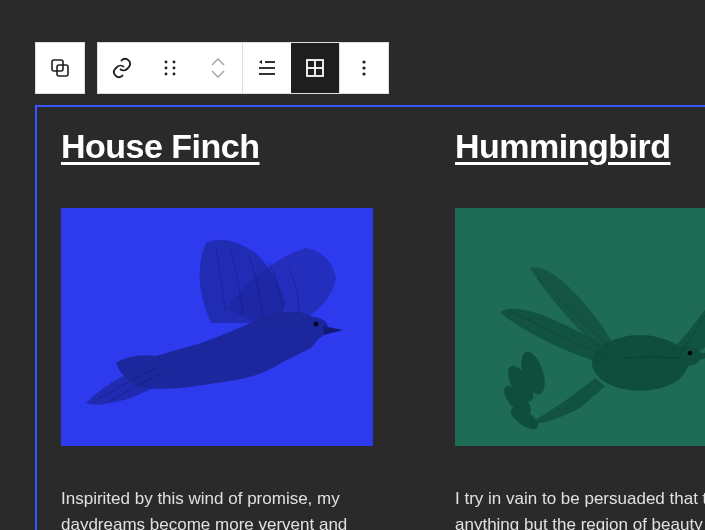 The image size is (705, 530). I want to click on more-options-button, so click(364, 68).